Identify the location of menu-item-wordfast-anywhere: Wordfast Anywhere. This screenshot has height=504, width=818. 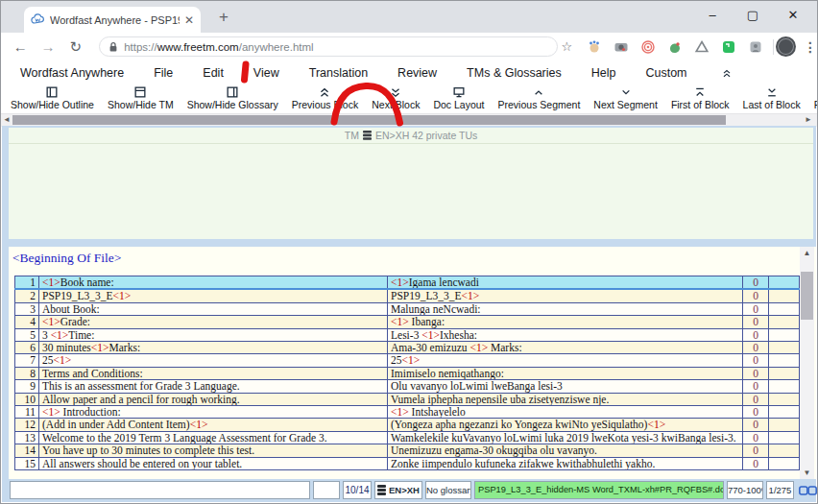
(72, 73).